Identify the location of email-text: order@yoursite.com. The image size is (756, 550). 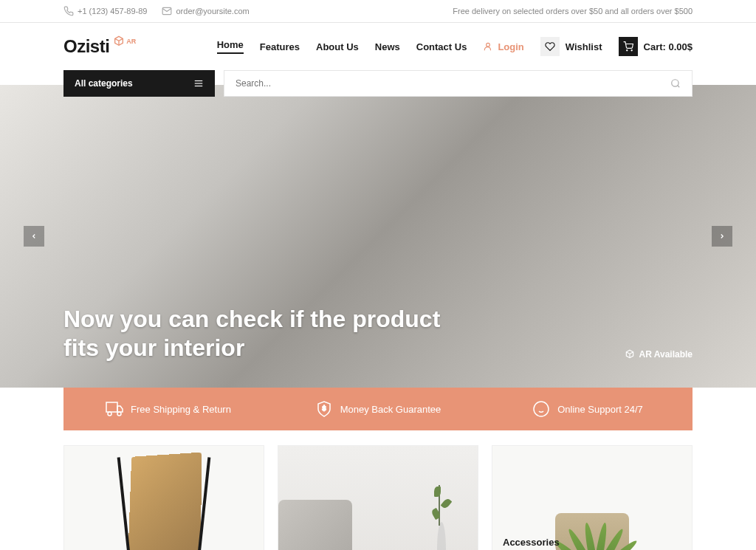
(213, 11).